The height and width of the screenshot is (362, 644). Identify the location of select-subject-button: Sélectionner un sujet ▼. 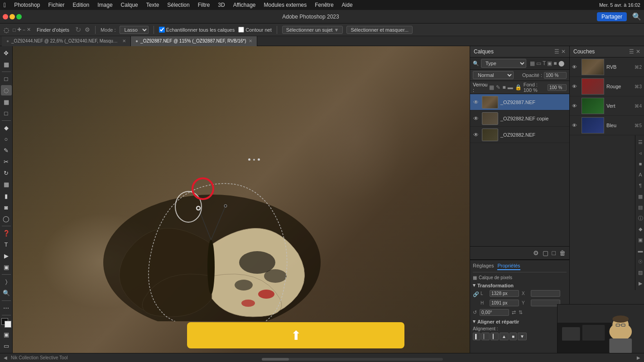
(312, 30).